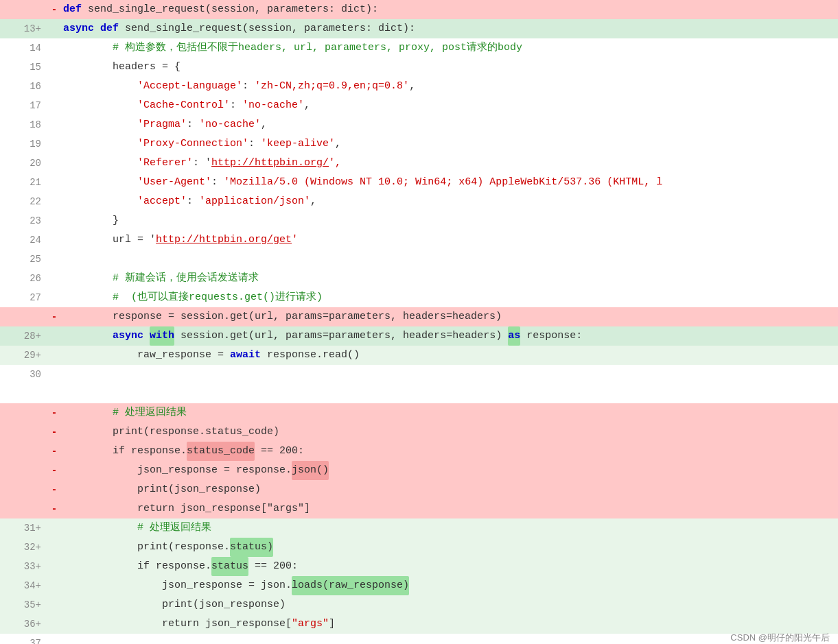  What do you see at coordinates (187, 509) in the screenshot?
I see `code-token: return json_response["args"]` at bounding box center [187, 509].